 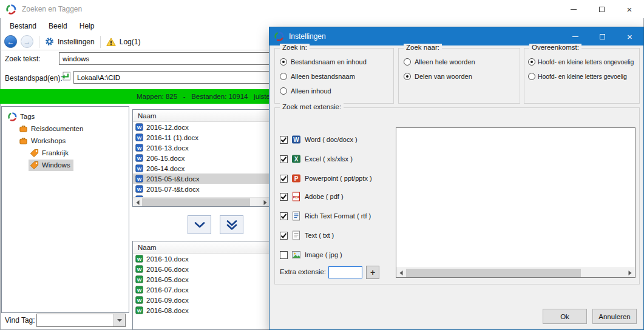 What do you see at coordinates (316, 159) in the screenshot?
I see `extension-excel: Excel ( xls/xlsx )` at bounding box center [316, 159].